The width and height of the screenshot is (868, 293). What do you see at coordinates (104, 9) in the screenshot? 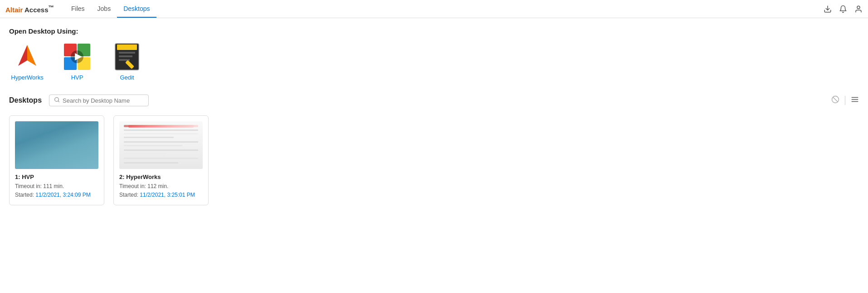
I see `nav-jobs: Jobs` at bounding box center [104, 9].